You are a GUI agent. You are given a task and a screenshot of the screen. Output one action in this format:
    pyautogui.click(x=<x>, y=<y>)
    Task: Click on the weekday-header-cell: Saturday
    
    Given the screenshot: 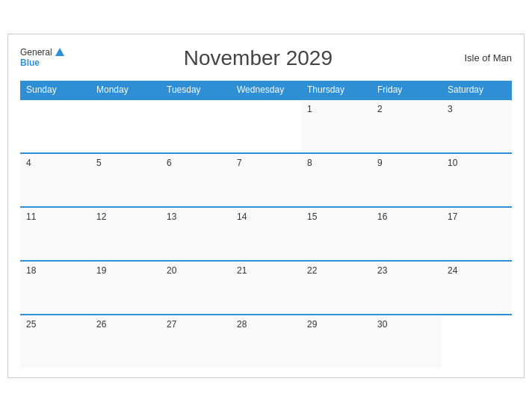 What is the action you would take?
    pyautogui.click(x=477, y=90)
    